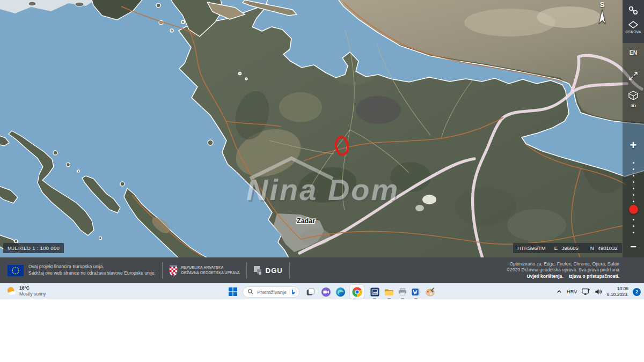 This screenshot has width=644, height=362. Describe the element at coordinates (602, 17) in the screenshot. I see `compass-arrow-icon` at that location.